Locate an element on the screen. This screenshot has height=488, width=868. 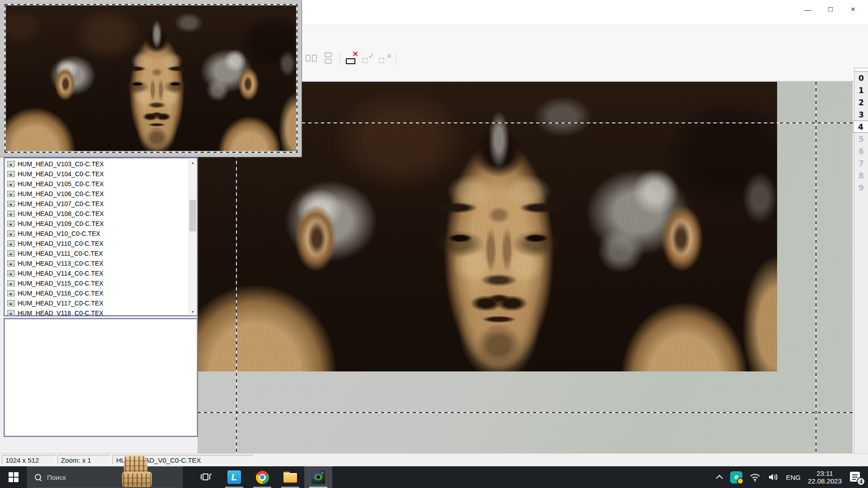
texture-file-list: HUM_HEAD_V103_C0-C.TEX HUM_HEAD_V104_C0-… is located at coordinates (101, 237).